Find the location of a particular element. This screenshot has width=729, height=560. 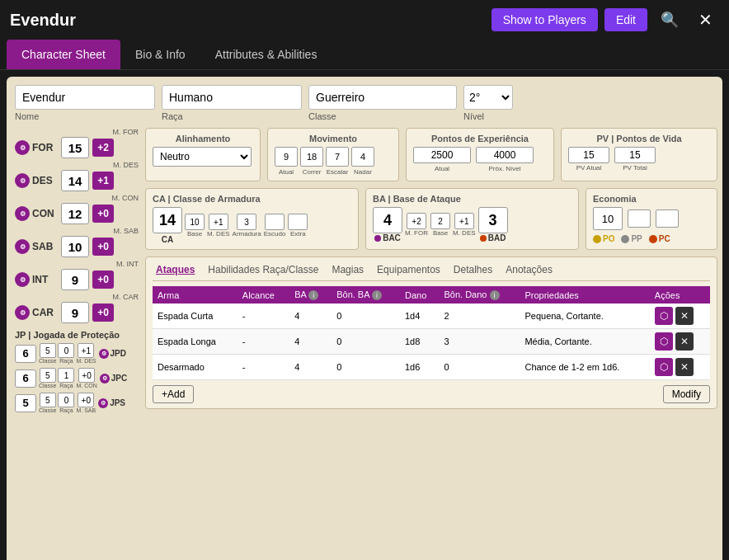

tab-habilidades: Habilidades Raça/Classe is located at coordinates (263, 270).